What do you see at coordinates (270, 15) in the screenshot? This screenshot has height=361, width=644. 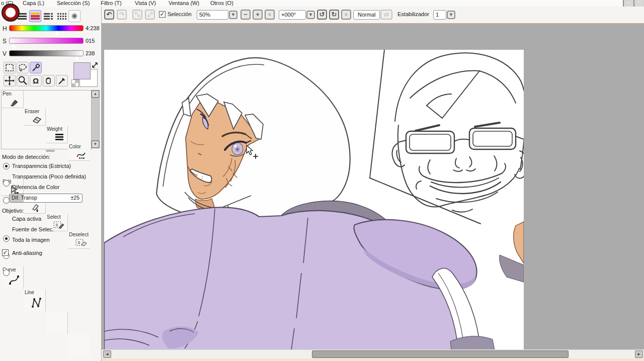 I see `zoom-reset-button: ▫` at bounding box center [270, 15].